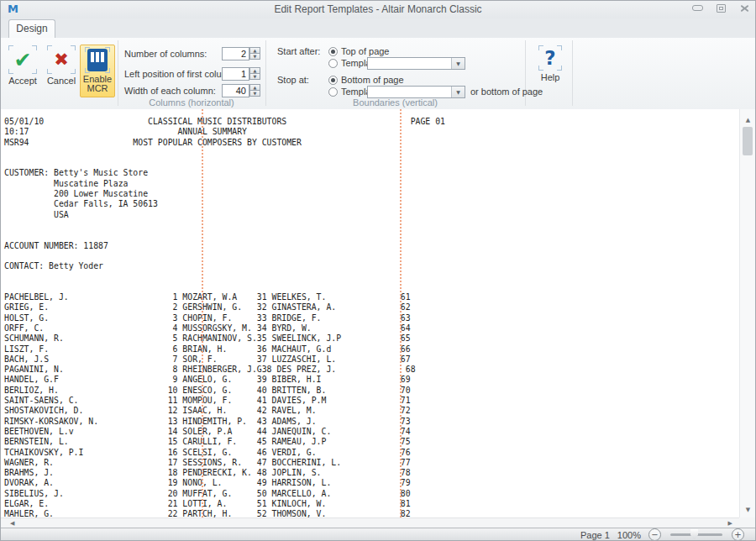 The image size is (756, 541). I want to click on window-controls, so click(721, 8).